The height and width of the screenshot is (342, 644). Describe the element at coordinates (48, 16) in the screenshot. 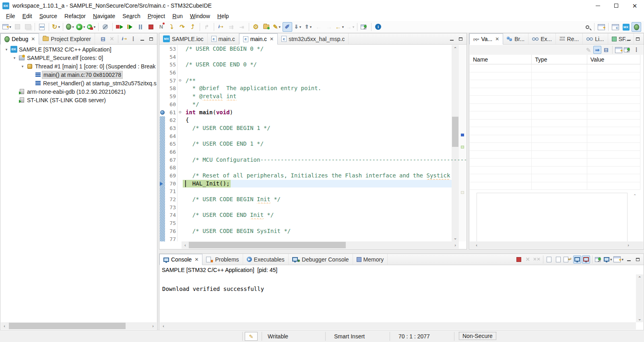

I see `menu-source: Source` at that location.